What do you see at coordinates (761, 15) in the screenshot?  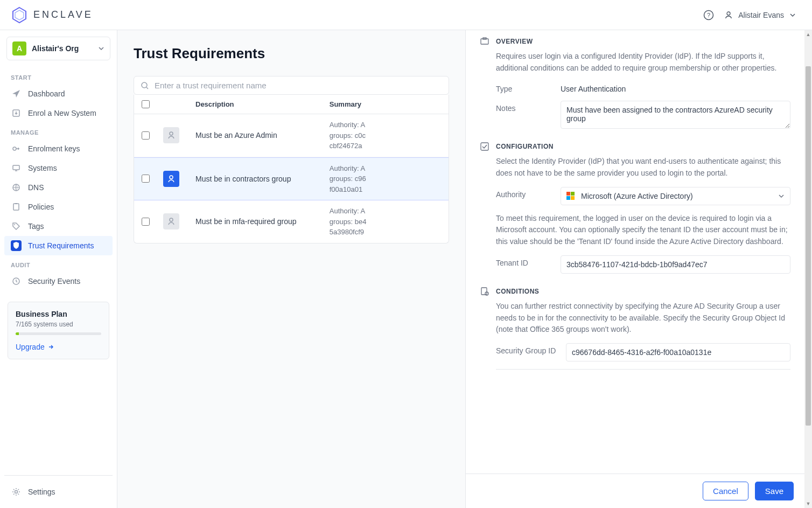 I see `user-name: Alistair Evans` at bounding box center [761, 15].